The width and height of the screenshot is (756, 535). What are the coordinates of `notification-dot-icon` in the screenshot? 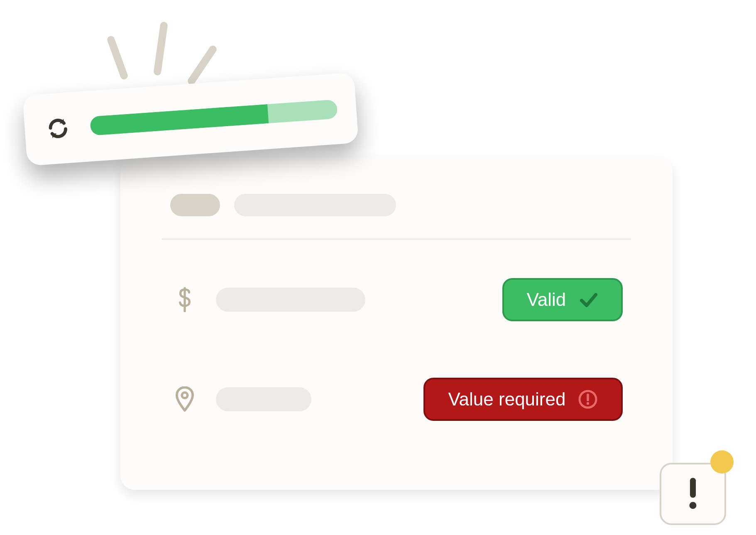 It's located at (722, 462).